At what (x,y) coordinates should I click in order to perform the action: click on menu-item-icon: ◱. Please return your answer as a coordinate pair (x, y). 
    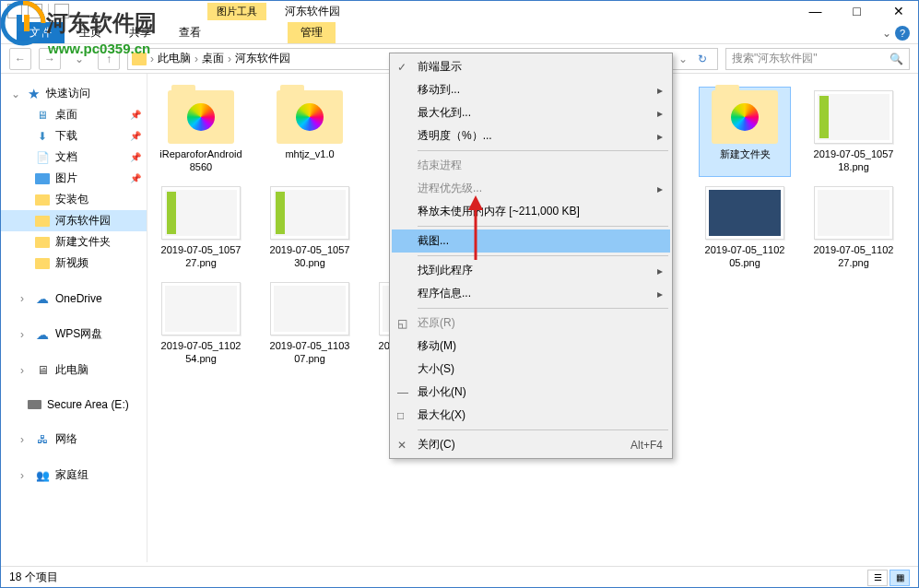
    Looking at the image, I should click on (407, 323).